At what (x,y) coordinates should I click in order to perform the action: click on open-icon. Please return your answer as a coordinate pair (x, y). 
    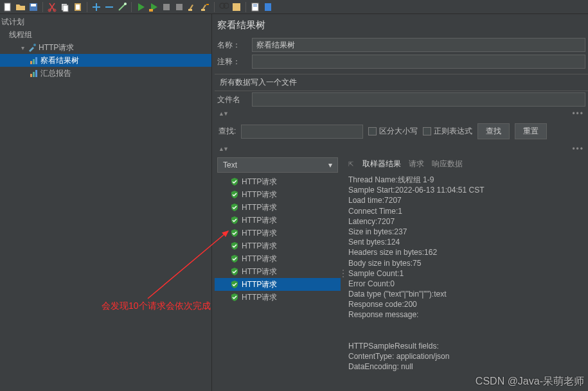
    Looking at the image, I should click on (21, 7).